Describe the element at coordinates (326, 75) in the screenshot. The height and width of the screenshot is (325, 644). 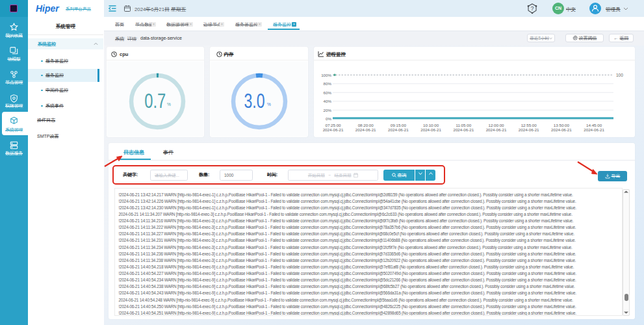
I see `svg-text: 100%` at that location.